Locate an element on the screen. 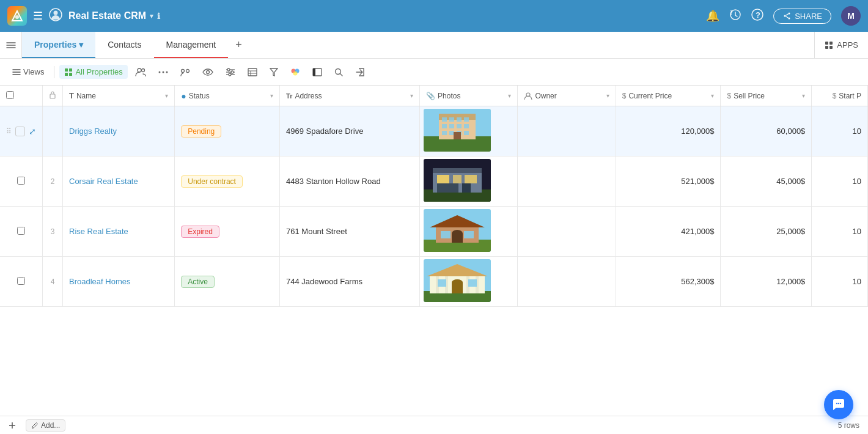 Image resolution: width=868 pixels, height=434 pixels. toolbar-eye-icon is located at coordinates (208, 72).